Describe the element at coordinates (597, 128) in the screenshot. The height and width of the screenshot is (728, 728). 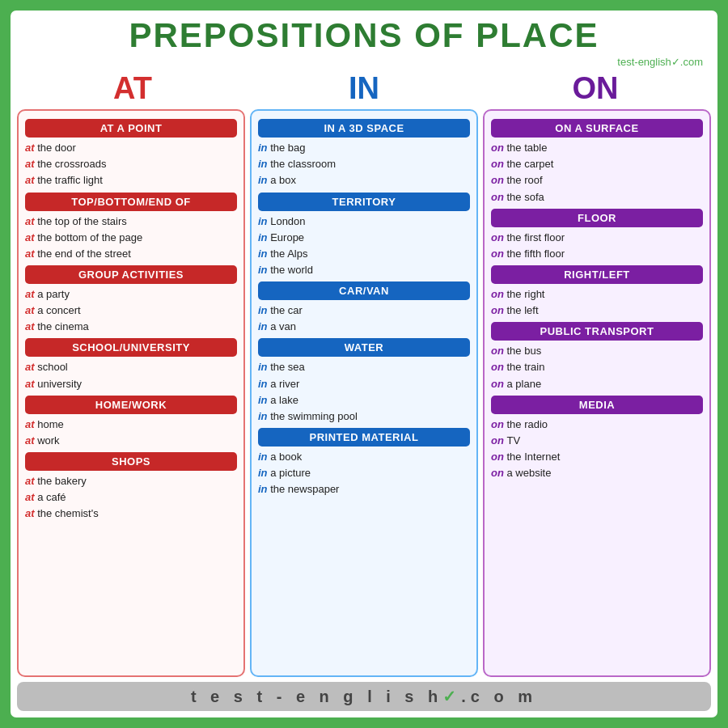
I see `section-header: ON A SURFACE` at that location.